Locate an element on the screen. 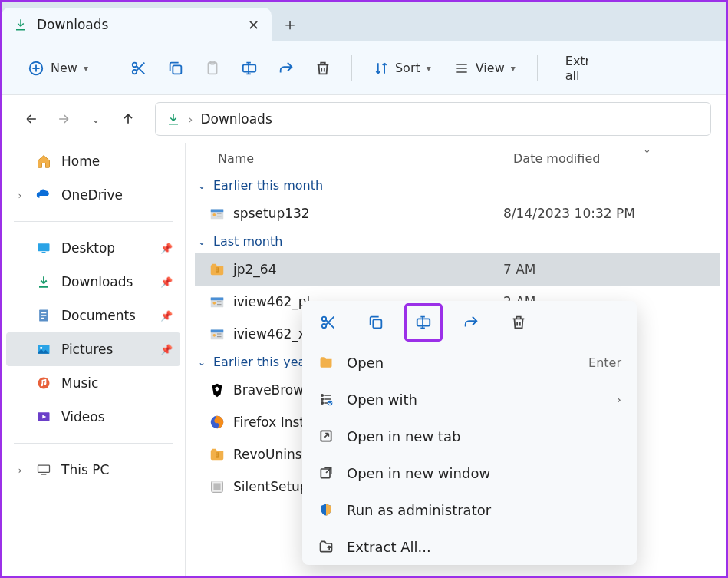 Image resolution: width=728 pixels, height=578 pixels. chevron-down-icon: ▾ is located at coordinates (429, 68).